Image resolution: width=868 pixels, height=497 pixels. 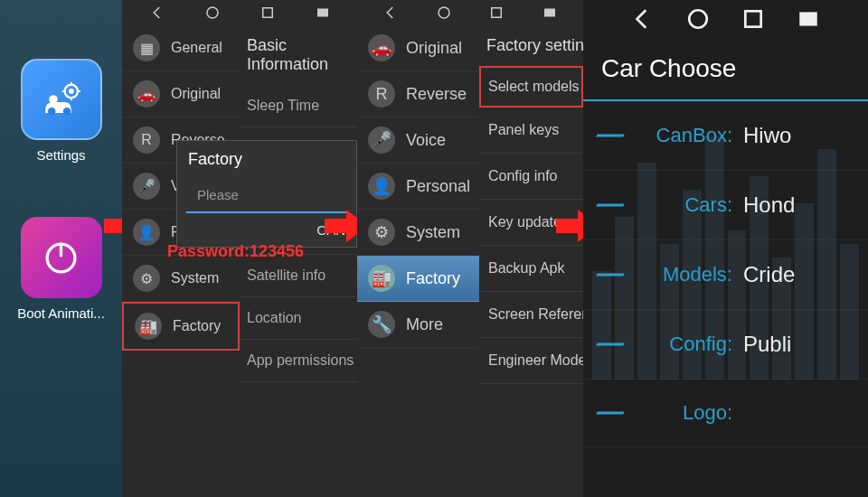 I want to click on config-value: Publi, so click(x=767, y=344).